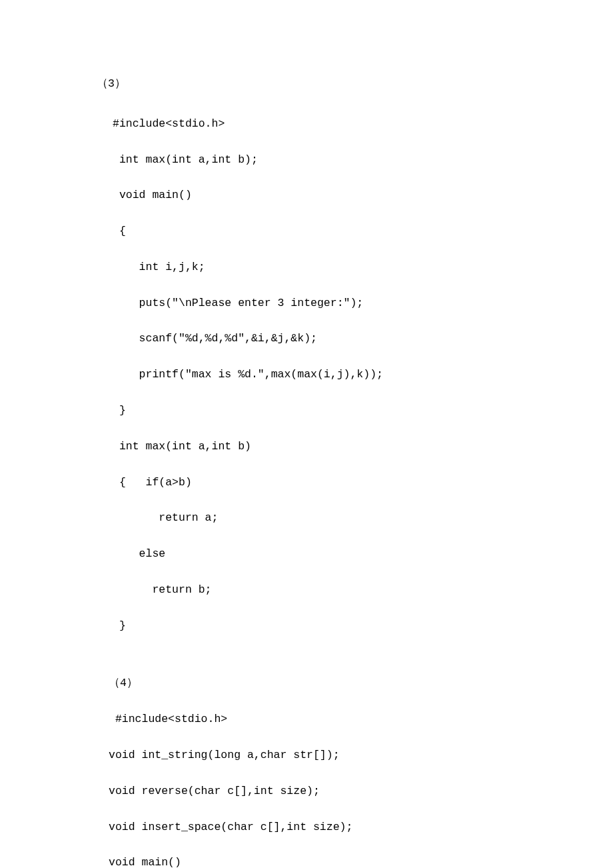 This screenshot has height=868, width=613. What do you see at coordinates (362, 519) in the screenshot?
I see `code-line: return a;` at bounding box center [362, 519].